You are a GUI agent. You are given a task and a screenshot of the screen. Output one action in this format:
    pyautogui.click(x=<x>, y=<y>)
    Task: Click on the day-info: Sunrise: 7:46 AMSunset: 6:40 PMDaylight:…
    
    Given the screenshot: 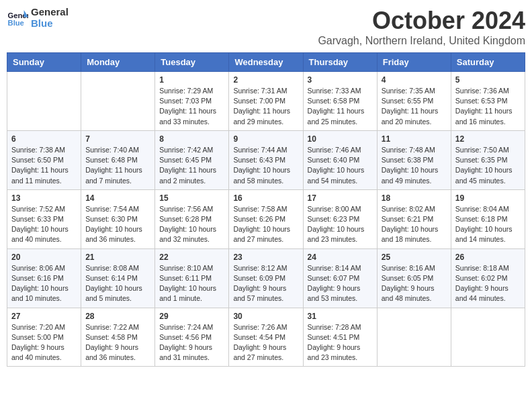 What is the action you would take?
    pyautogui.click(x=340, y=165)
    